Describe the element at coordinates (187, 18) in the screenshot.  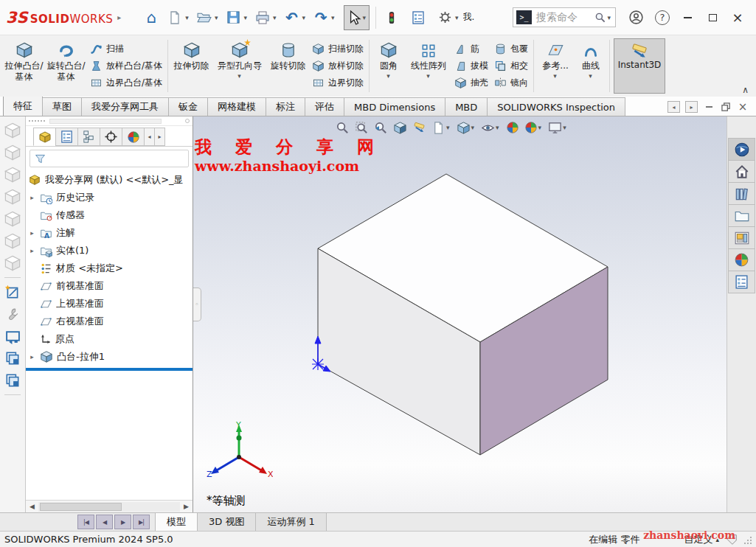
I see `new-document-dropdown-icon: ▾` at that location.